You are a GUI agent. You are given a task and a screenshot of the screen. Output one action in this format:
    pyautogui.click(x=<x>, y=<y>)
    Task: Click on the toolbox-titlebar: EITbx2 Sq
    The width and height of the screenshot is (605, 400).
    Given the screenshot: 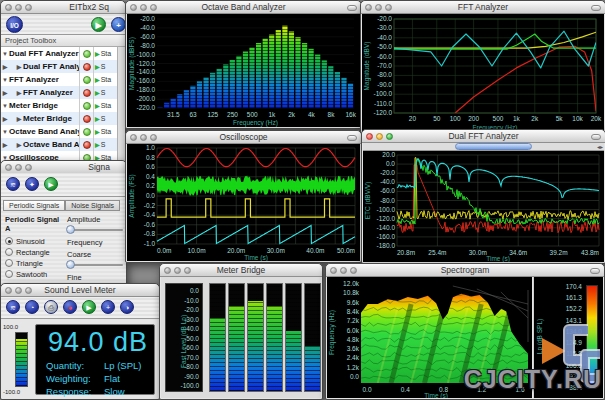 What is the action you would take?
    pyautogui.click(x=63, y=8)
    